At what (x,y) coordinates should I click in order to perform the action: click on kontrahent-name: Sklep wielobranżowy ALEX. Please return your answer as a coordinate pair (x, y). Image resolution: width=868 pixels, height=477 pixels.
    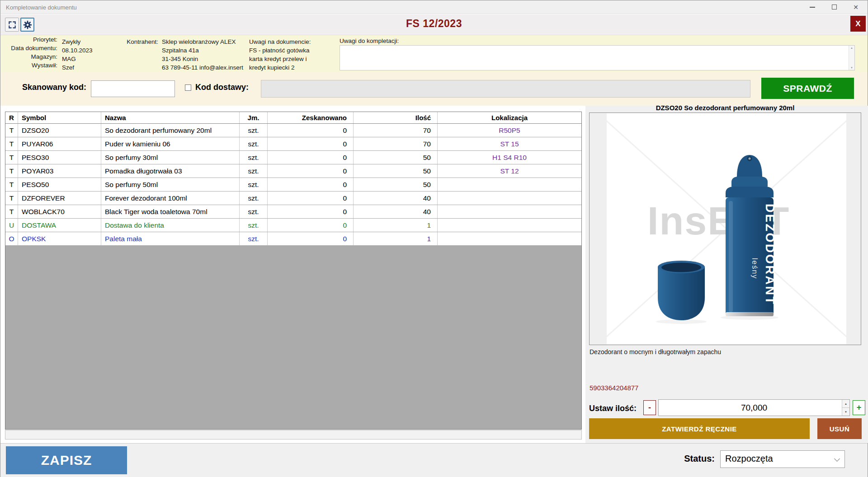
    Looking at the image, I should click on (203, 42).